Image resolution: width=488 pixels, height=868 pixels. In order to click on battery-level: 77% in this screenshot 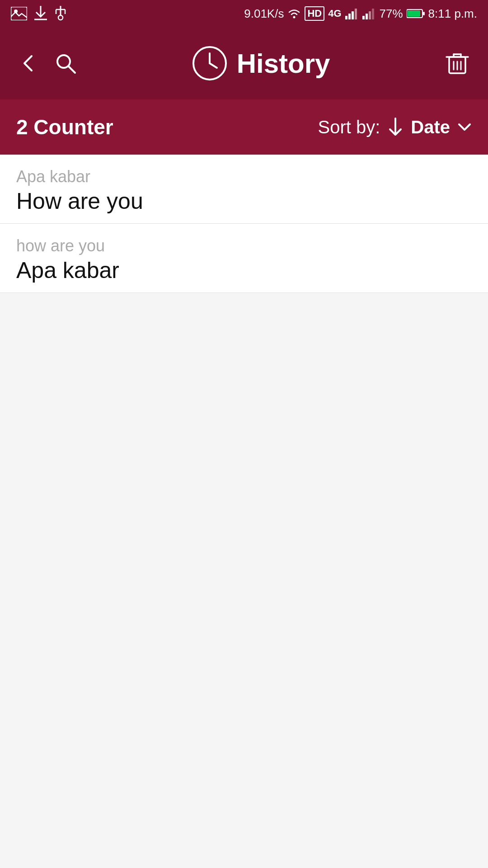, I will do `click(391, 14)`.